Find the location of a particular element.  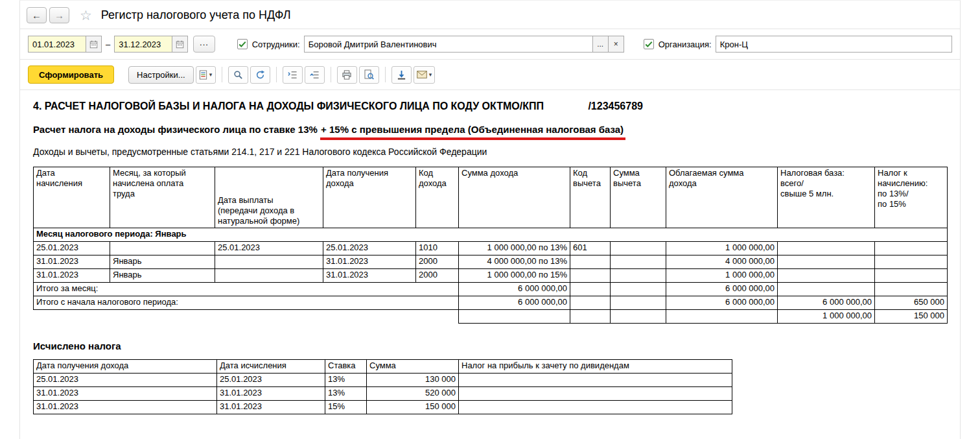

print-preview-icon is located at coordinates (369, 75).